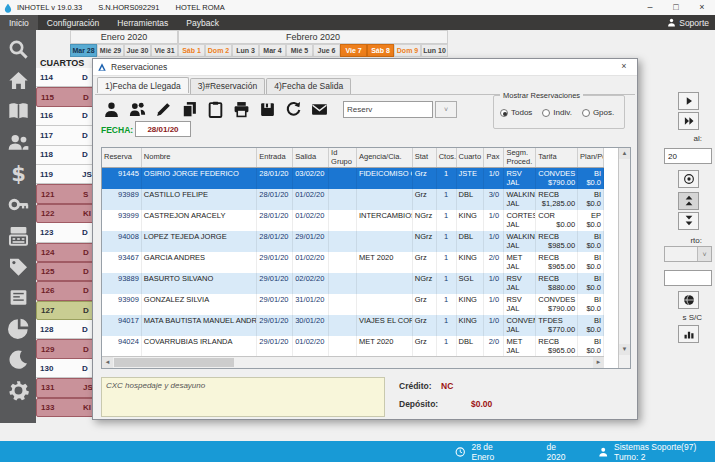  Describe the element at coordinates (215, 109) in the screenshot. I see `toolbar-clipboard-button` at that location.